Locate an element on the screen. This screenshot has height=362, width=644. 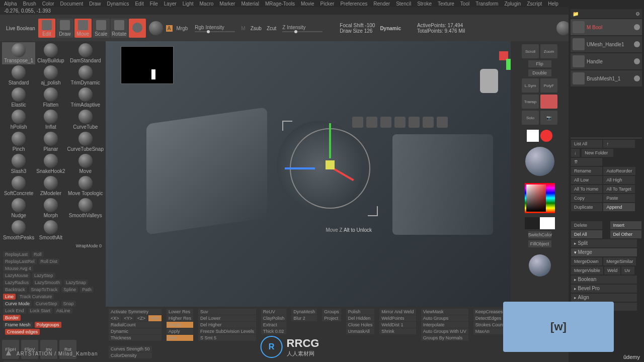
brush-hpolish: hPolish is located at coordinates (19, 120).